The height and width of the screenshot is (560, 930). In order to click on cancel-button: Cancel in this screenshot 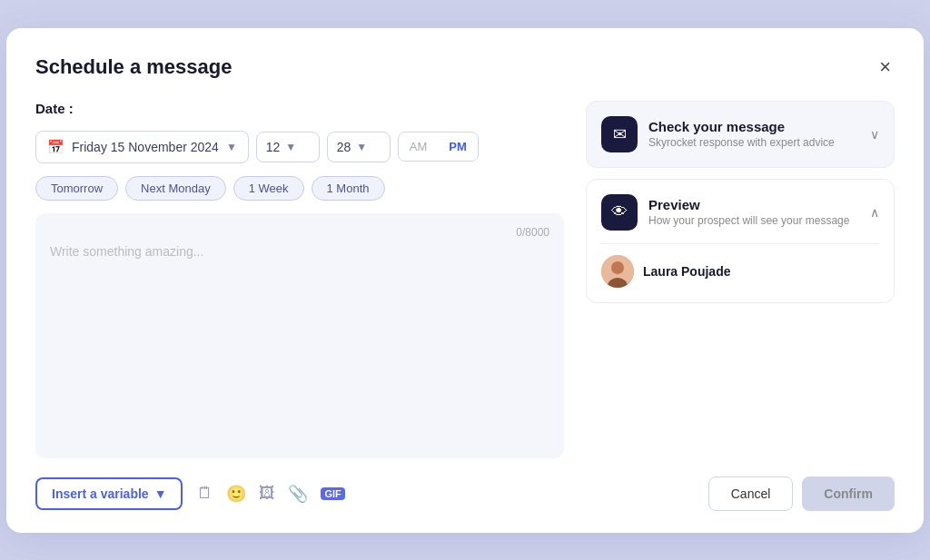, I will do `click(751, 494)`.